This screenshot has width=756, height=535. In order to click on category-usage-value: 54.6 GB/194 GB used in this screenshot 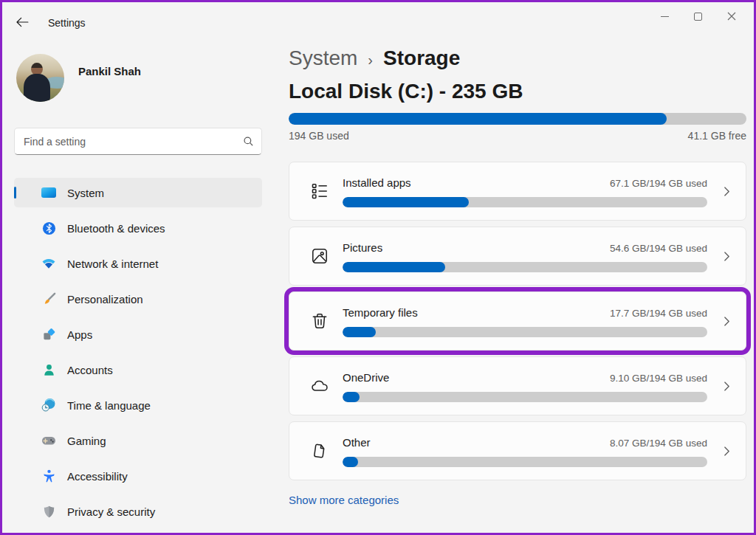, I will do `click(659, 248)`.